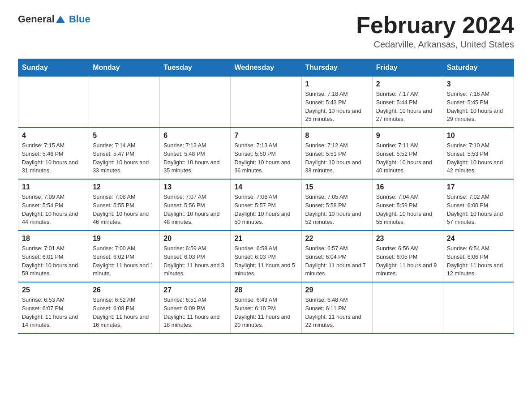  I want to click on day-info: Sunrise: 7:15 AMSunset: 5:46 PMDaylight:…, so click(54, 158).